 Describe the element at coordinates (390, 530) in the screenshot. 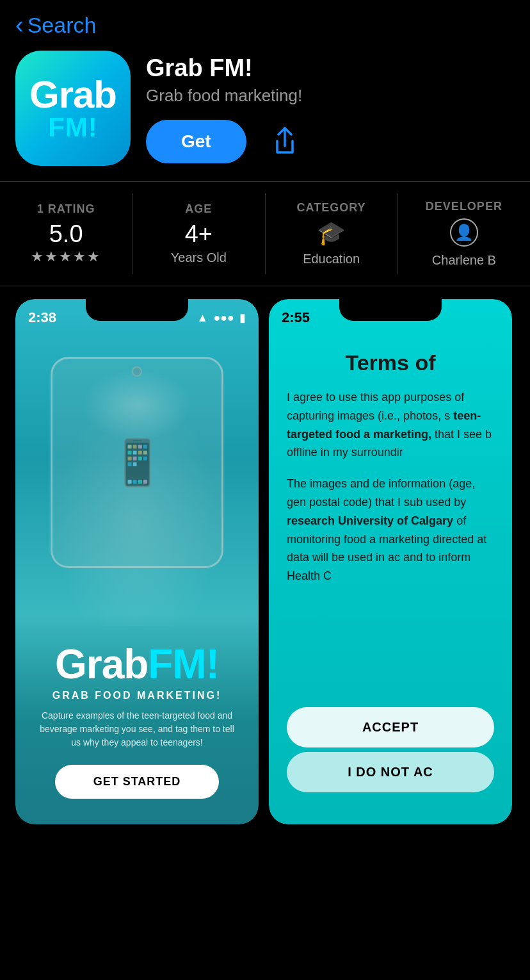

I see `terms-body-2: The images and de information (age, gen …` at that location.